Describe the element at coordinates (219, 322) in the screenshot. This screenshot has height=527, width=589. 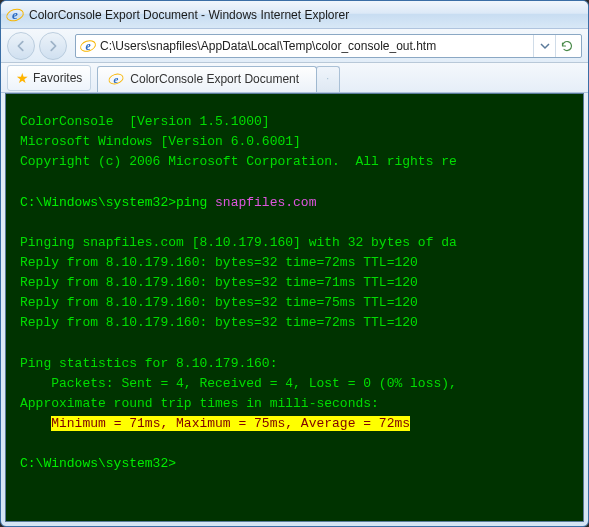
I see `ping-reply-4: Reply from 8.10.179.160: bytes=32 time=7…` at that location.